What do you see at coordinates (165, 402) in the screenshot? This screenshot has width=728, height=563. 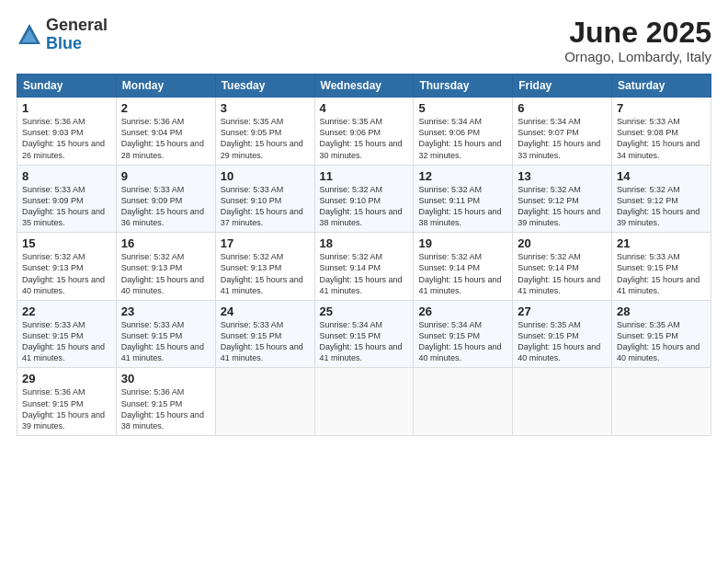 I see `table-row: 30Sunrise: 5:36 AMSunset: 9:15 PMDayligh…` at bounding box center [165, 402].